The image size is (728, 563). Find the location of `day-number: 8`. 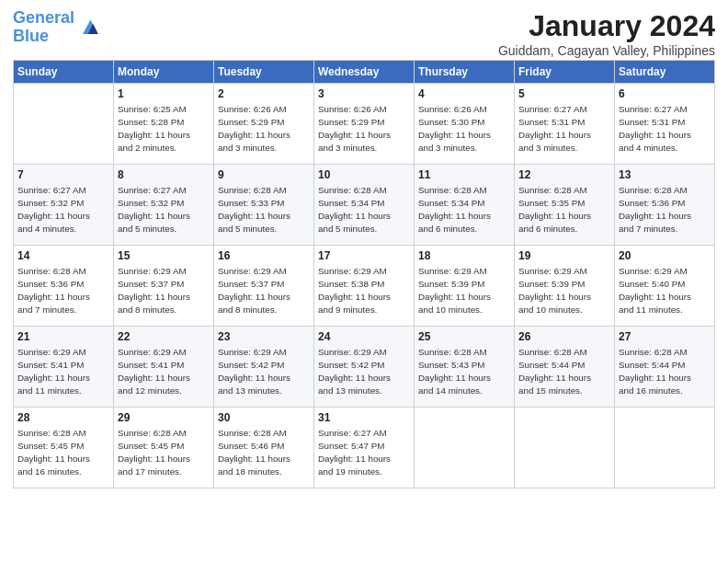

day-number: 8 is located at coordinates (164, 175).